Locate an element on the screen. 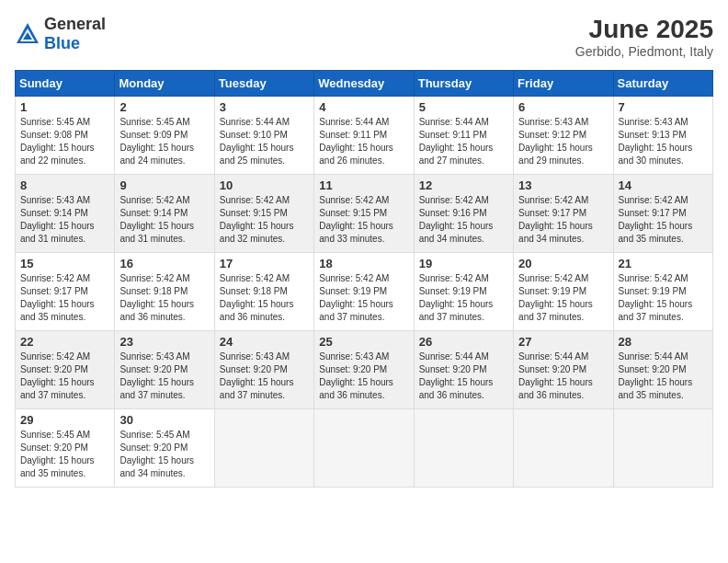 The height and width of the screenshot is (563, 728). day-number: 23 is located at coordinates (164, 342).